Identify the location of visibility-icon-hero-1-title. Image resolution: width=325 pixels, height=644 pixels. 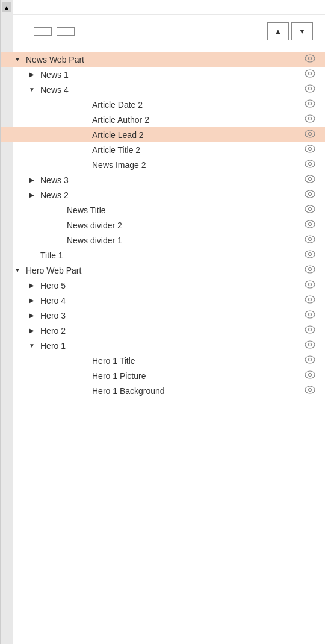
(310, 360).